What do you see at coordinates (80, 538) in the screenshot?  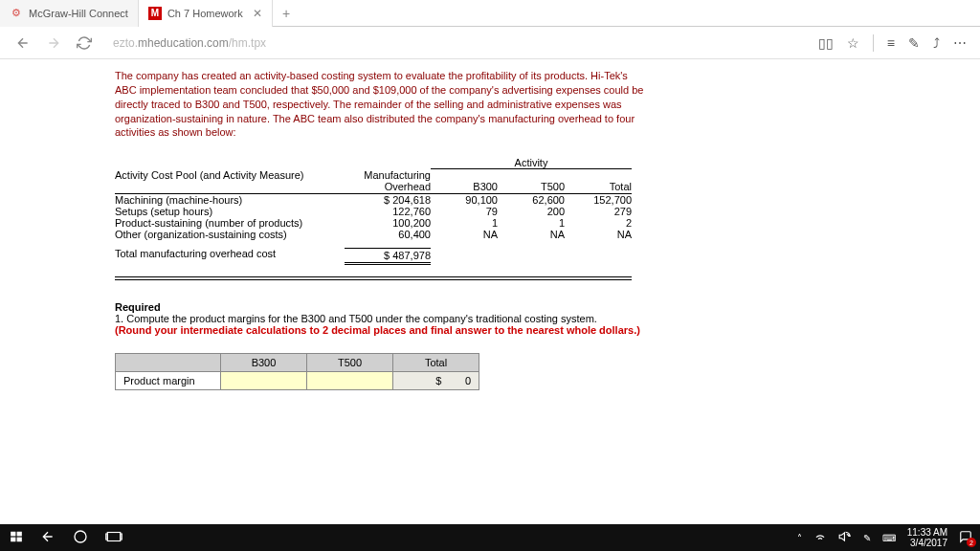 I see `cortana-icon` at bounding box center [80, 538].